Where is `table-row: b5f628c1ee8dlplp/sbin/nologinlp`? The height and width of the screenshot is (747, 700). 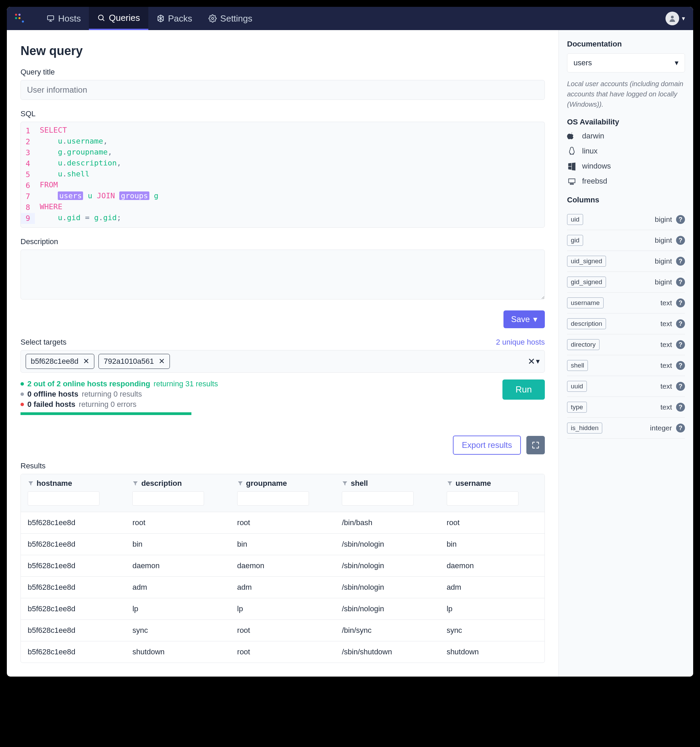 table-row: b5f628c1ee8dlplp/sbin/nologinlp is located at coordinates (283, 609).